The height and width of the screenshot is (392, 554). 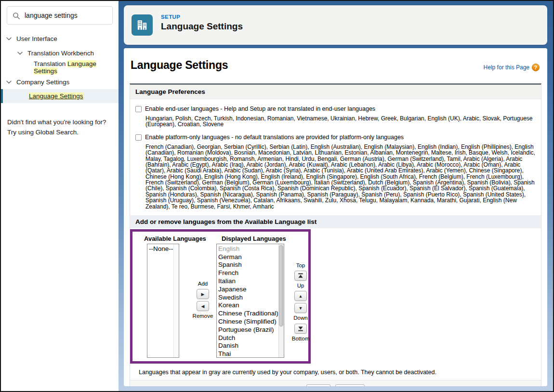 What do you see at coordinates (254, 239) in the screenshot?
I see `displayed-languages-label: Displayed Languages` at bounding box center [254, 239].